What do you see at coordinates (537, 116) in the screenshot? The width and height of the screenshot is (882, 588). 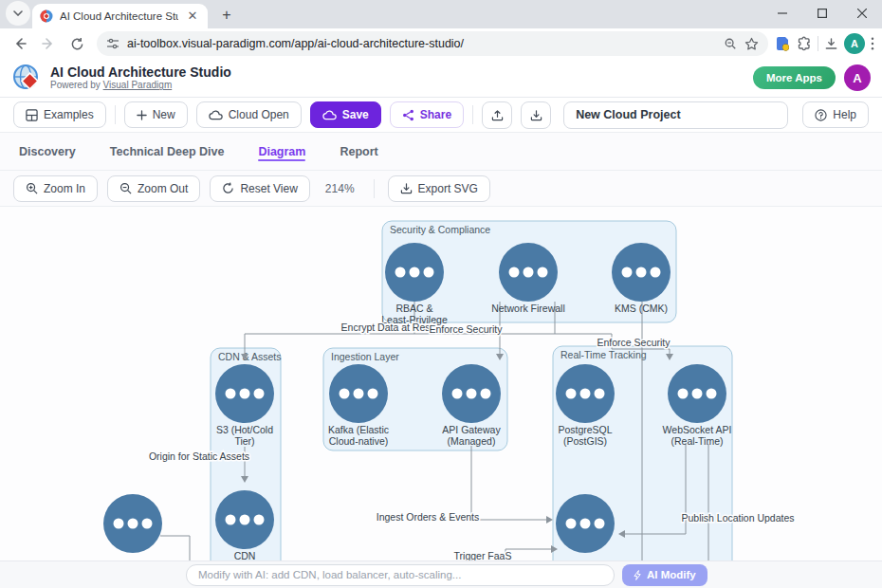 I see `download-icon` at bounding box center [537, 116].